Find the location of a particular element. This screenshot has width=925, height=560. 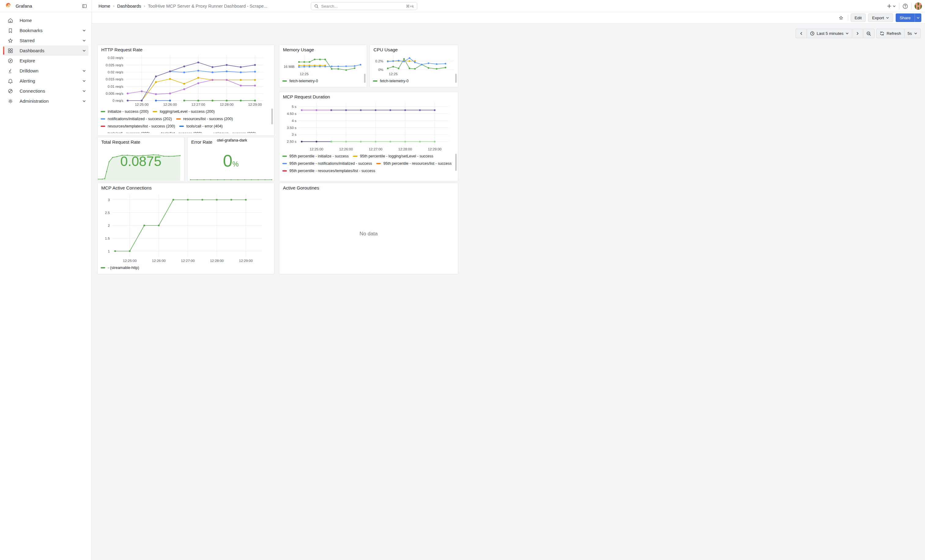

breadcrumb: Home›Dashboards›ToolHive MCP Server & Pr… is located at coordinates (183, 6).